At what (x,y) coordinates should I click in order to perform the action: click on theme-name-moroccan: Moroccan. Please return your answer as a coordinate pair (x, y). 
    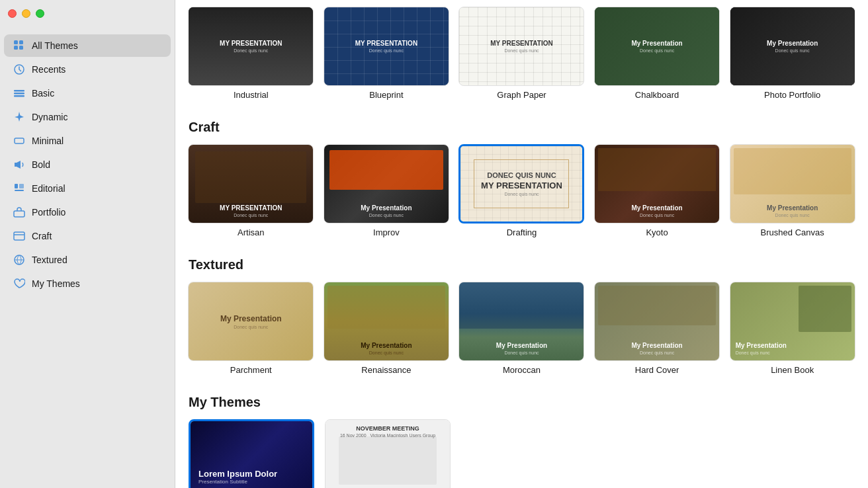
    Looking at the image, I should click on (521, 370).